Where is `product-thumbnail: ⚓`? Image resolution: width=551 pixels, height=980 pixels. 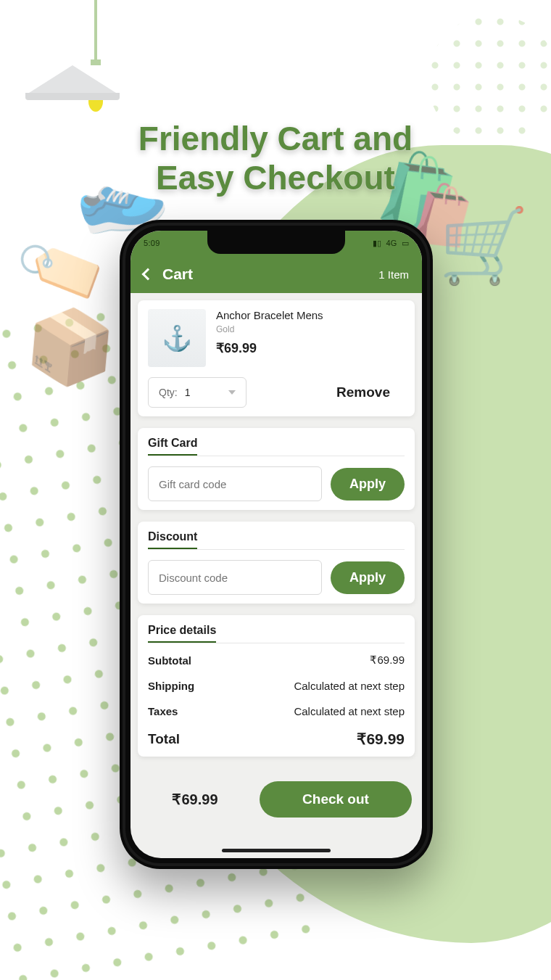
product-thumbnail: ⚓ is located at coordinates (177, 338).